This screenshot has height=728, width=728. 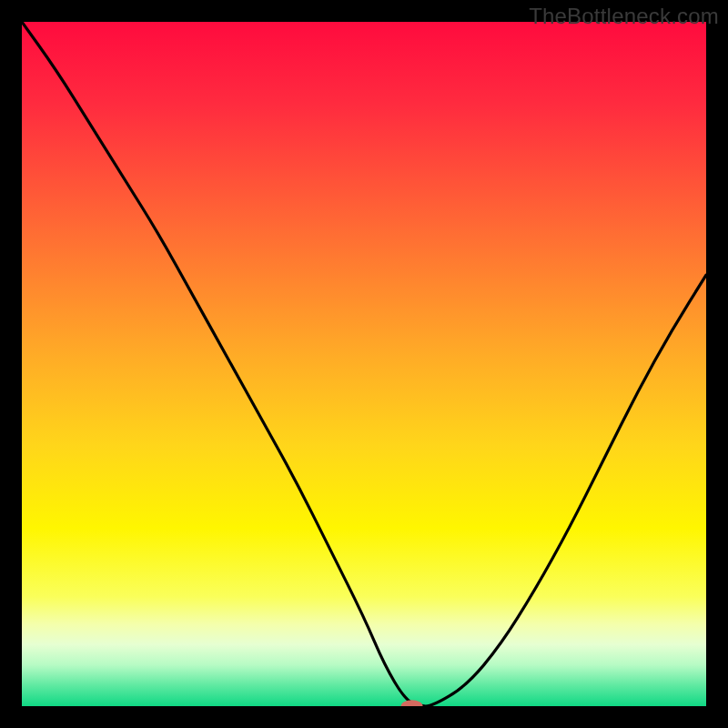 I want to click on watermark-text: TheBottleneck.com, so click(x=624, y=16).